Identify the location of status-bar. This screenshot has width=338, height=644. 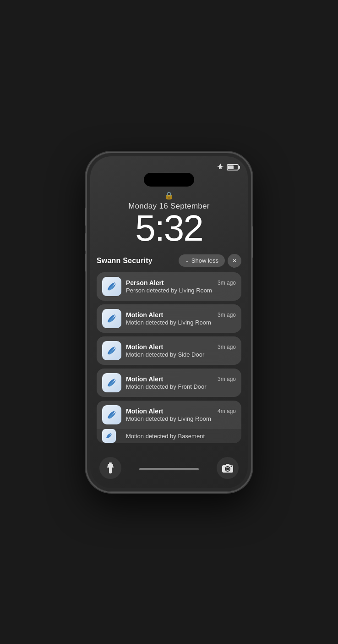
(169, 165).